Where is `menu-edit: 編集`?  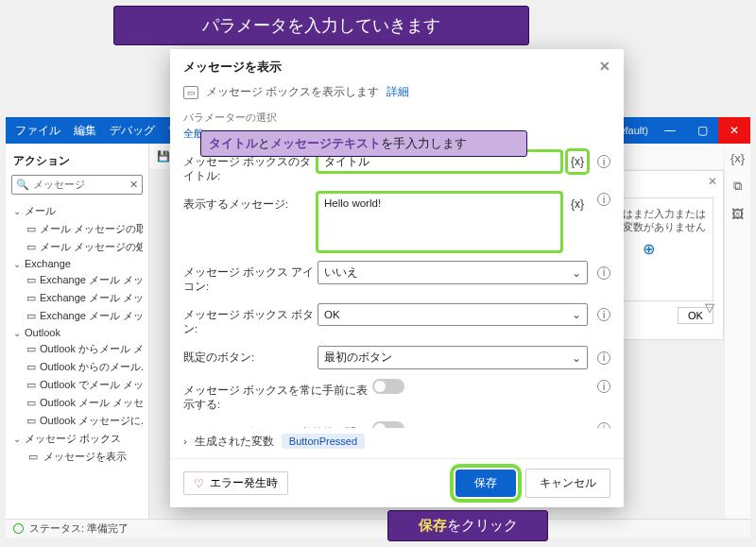
menu-edit: 編集 is located at coordinates (85, 130).